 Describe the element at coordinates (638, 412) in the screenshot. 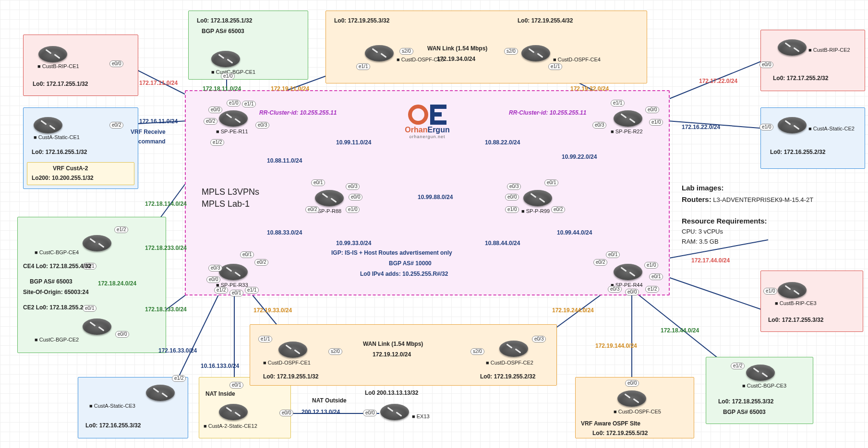

I see `label-custd-ce5: CustD-OSPF-CE5` at that location.